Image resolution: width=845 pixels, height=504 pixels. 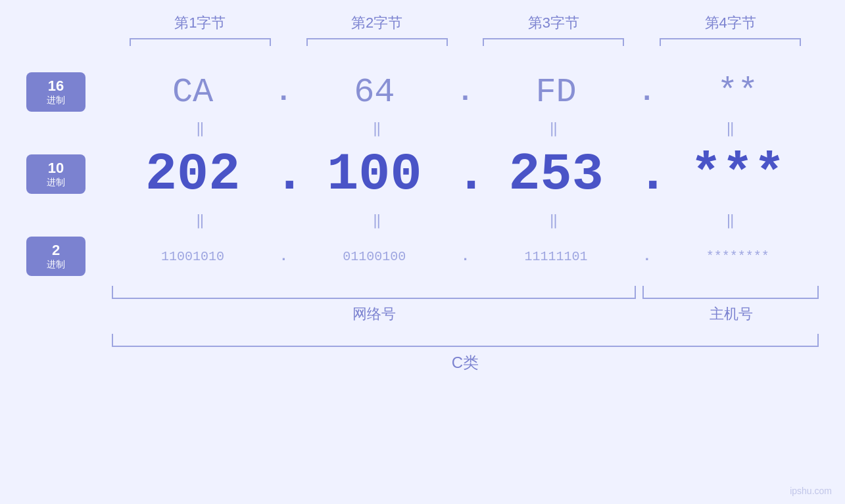 What do you see at coordinates (193, 92) in the screenshot?
I see `hex-b1: CA` at bounding box center [193, 92].